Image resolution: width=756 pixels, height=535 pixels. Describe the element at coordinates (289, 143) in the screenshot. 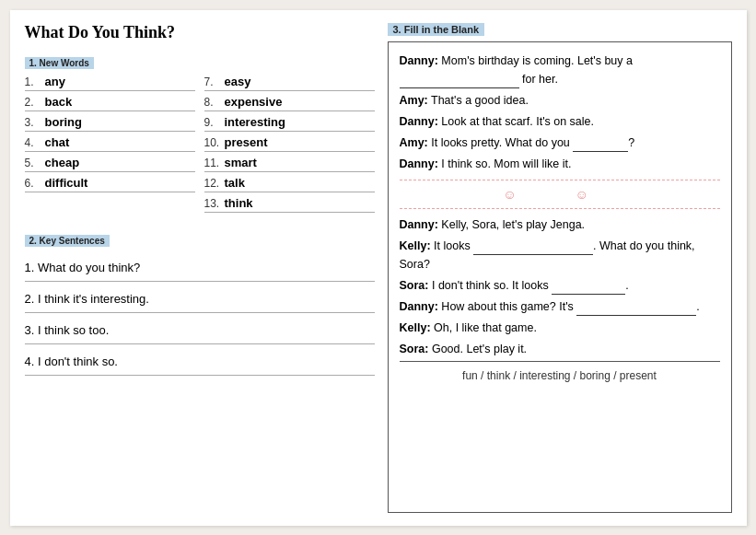

I see `word-item: 10.present` at that location.